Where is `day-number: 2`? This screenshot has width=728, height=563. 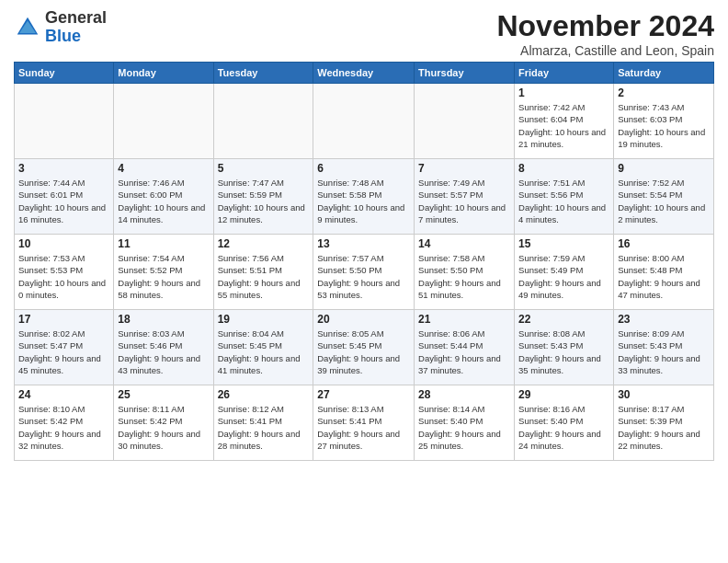 day-number: 2 is located at coordinates (664, 93).